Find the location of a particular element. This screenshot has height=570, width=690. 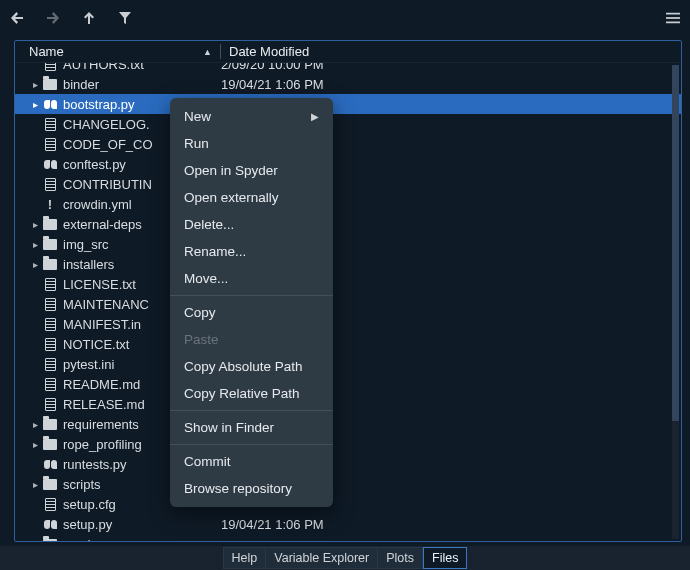

file-row: ▸external-depsM is located at coordinates (348, 224).